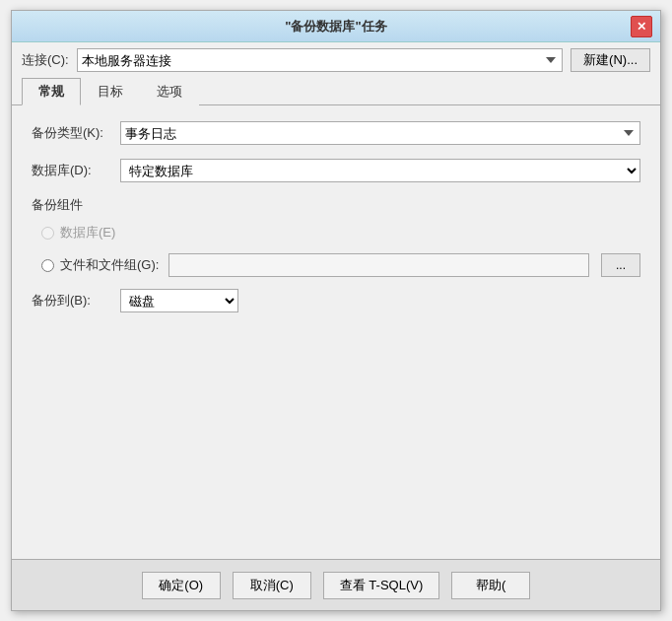 The height and width of the screenshot is (621, 672). What do you see at coordinates (336, 301) in the screenshot?
I see `backup-to-row: 备份到(B): 磁盘` at bounding box center [336, 301].